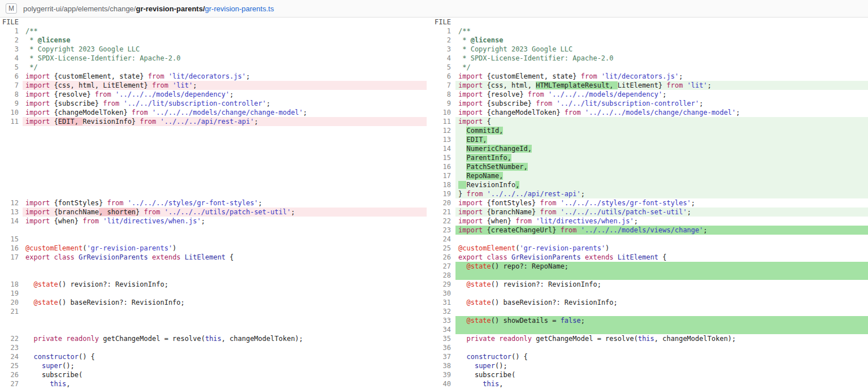 The height and width of the screenshot is (389, 868). What do you see at coordinates (434, 275) in the screenshot?
I see `diff-row: 28` at bounding box center [434, 275].